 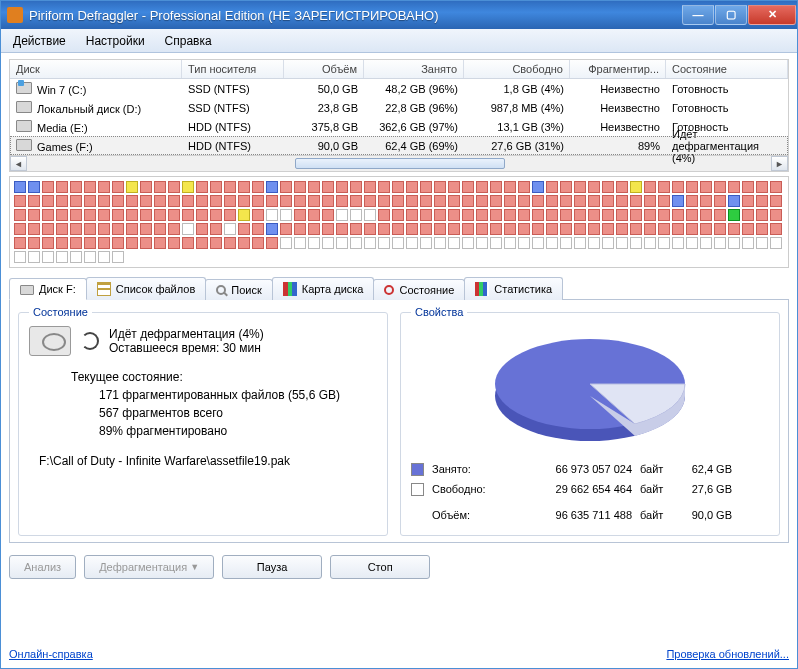 I want to click on drive-row: Win 7 (C:)SSD (NTFS)50,0 GB48,2 GB (96%)…, so click(x=399, y=88).